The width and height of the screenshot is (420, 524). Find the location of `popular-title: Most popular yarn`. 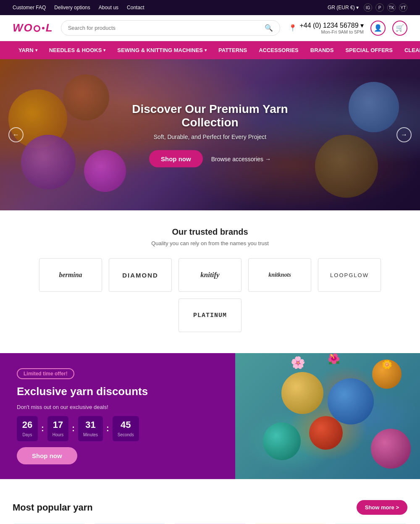

popular-title: Most popular yarn is located at coordinates (53, 508).